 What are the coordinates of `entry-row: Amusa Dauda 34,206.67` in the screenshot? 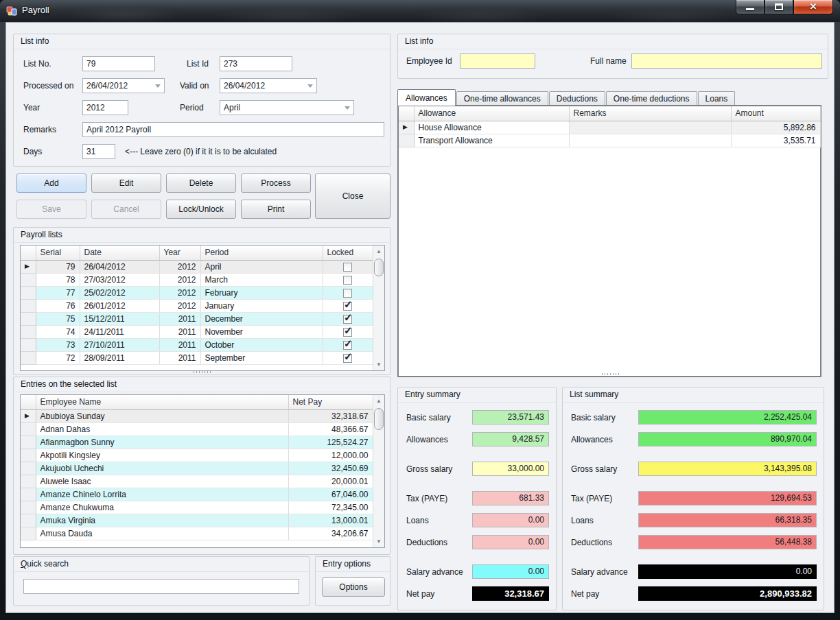 It's located at (196, 534).